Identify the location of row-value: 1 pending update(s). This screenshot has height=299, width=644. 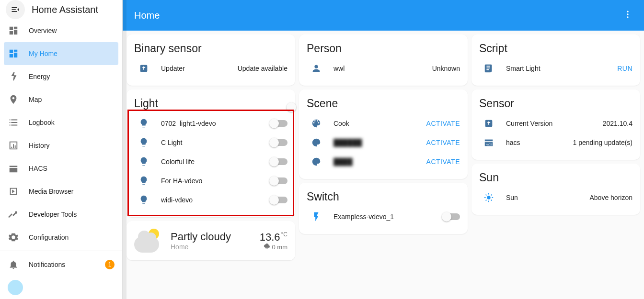
(603, 143).